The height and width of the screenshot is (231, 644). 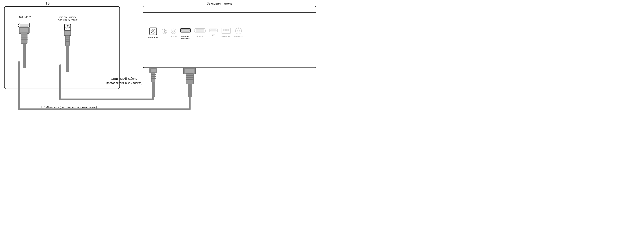 What do you see at coordinates (226, 37) in the screenshot?
I see `network-label: NETWORK` at bounding box center [226, 37].